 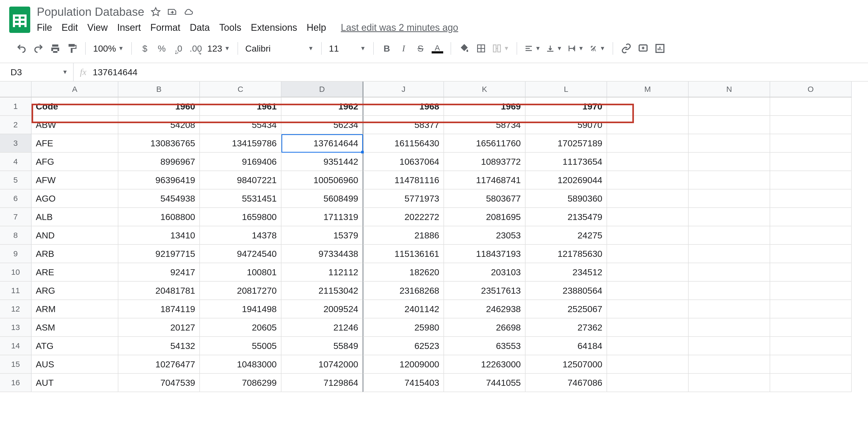 I want to click on cell: AGO, so click(x=75, y=199).